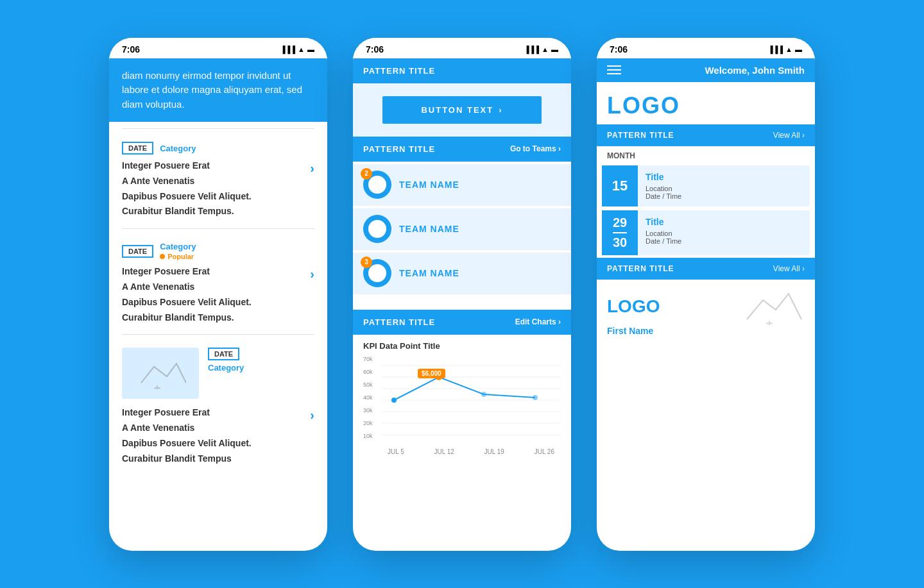 This screenshot has height=588, width=924. I want to click on list-item-row-2: Integer Posuere Erat A Ante Venenatis Da…, so click(218, 296).